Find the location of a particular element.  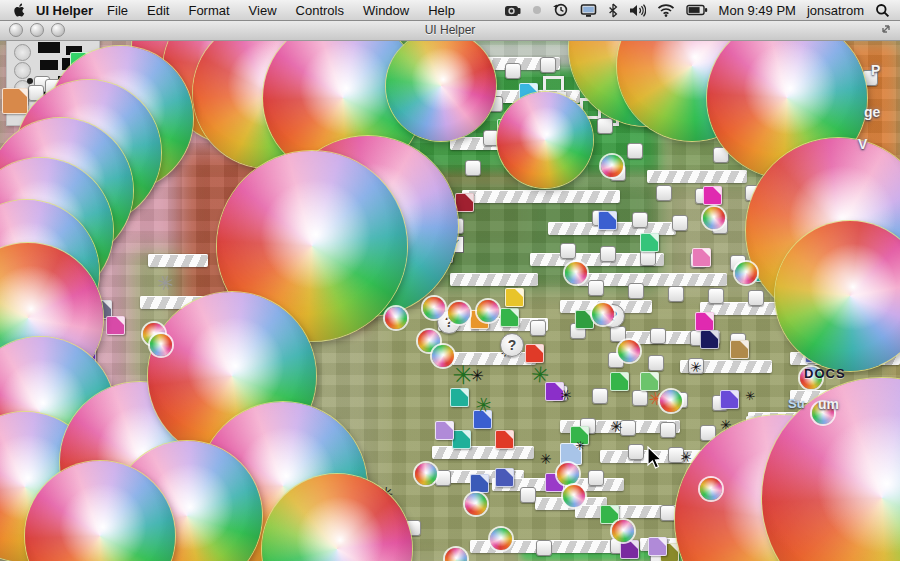

bluetooth-icon is located at coordinates (613, 10).